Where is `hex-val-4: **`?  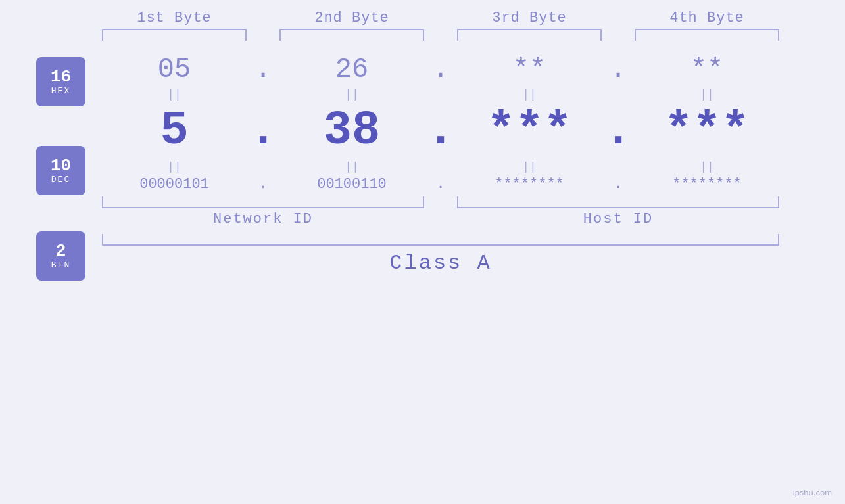 hex-val-4: ** is located at coordinates (707, 70).